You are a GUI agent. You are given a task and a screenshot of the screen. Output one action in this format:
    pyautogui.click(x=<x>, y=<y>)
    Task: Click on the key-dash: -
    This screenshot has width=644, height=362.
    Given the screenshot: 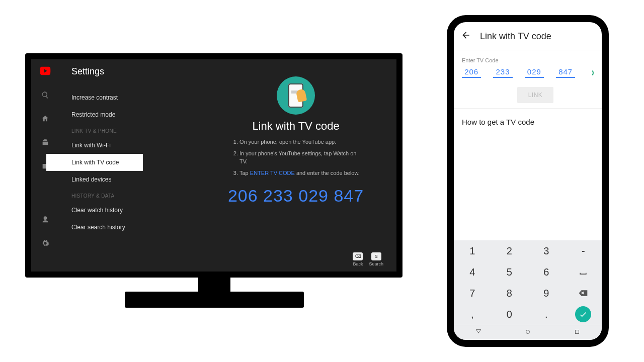 What is the action you would take?
    pyautogui.click(x=584, y=251)
    